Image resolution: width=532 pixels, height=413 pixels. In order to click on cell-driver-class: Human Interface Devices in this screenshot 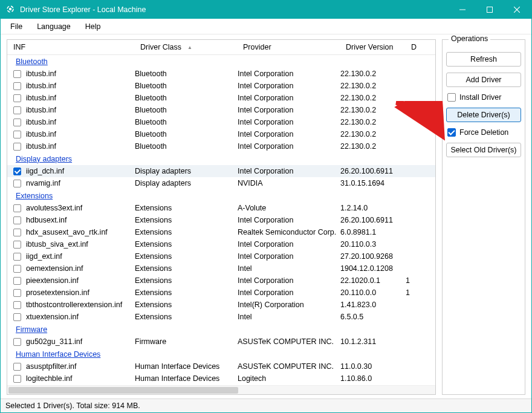, I will do `click(186, 379)`.